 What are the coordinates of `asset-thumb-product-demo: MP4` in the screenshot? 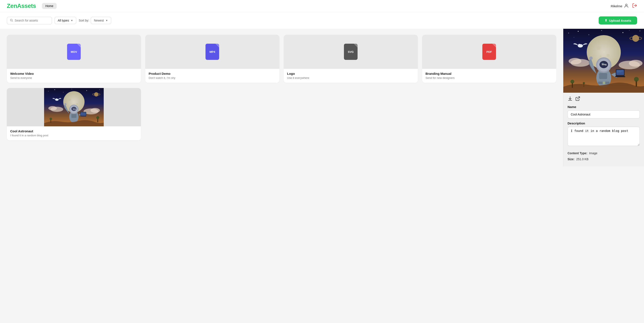 It's located at (212, 52).